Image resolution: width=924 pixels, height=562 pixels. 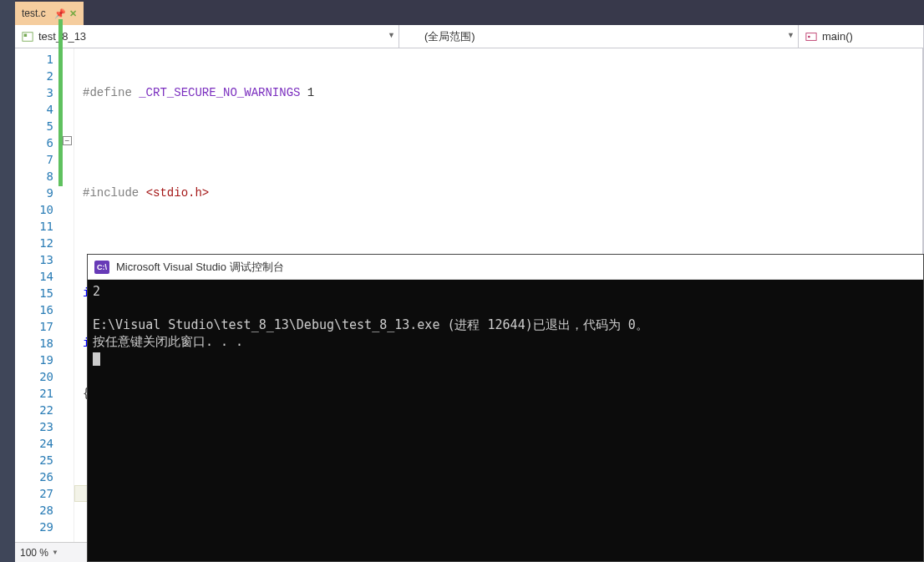 I want to click on fold-toggle: −, so click(x=67, y=140).